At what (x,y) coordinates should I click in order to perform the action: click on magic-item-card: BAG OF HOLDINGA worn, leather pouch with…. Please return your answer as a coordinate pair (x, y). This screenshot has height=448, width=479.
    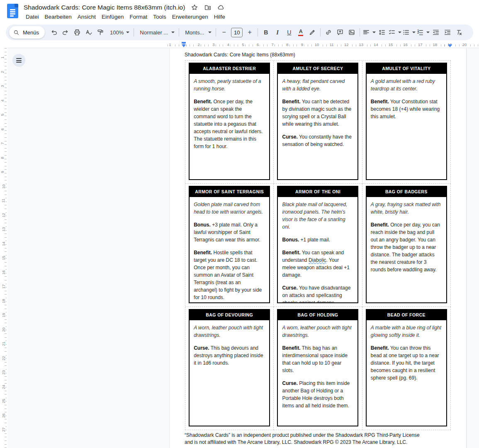
    Looking at the image, I should click on (318, 368).